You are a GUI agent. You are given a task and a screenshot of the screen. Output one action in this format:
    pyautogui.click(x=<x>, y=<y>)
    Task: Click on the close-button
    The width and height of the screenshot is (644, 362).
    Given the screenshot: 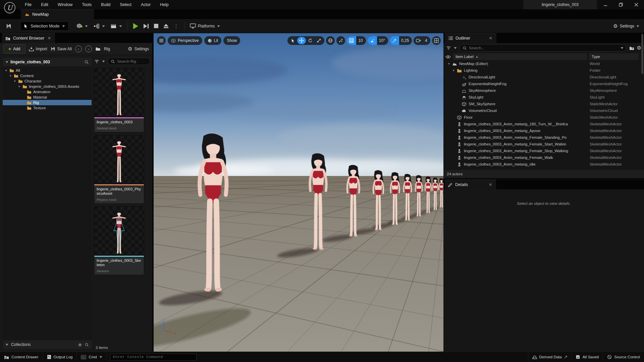 What is the action you would take?
    pyautogui.click(x=636, y=5)
    